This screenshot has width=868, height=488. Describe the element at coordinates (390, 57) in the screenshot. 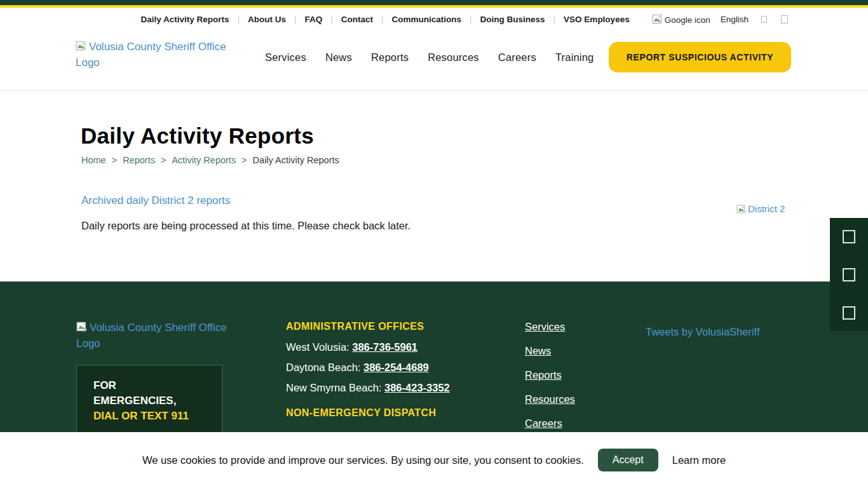

I see `nav-item-reports: Reports` at that location.